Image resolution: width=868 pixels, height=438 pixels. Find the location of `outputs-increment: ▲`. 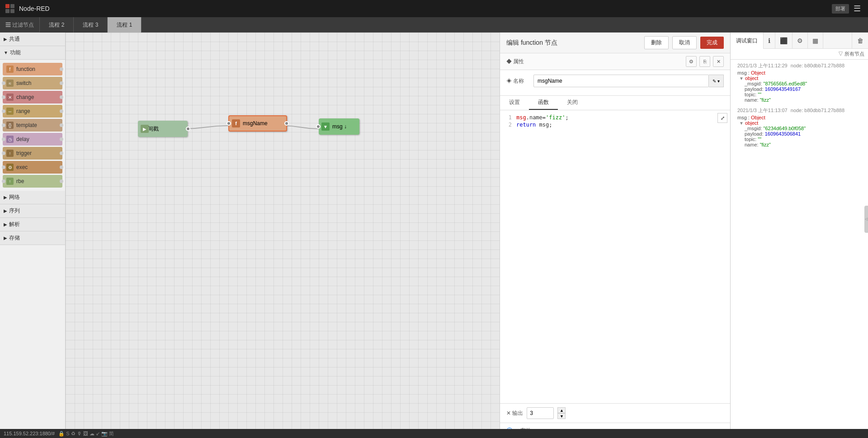

outputs-increment: ▲ is located at coordinates (561, 410).